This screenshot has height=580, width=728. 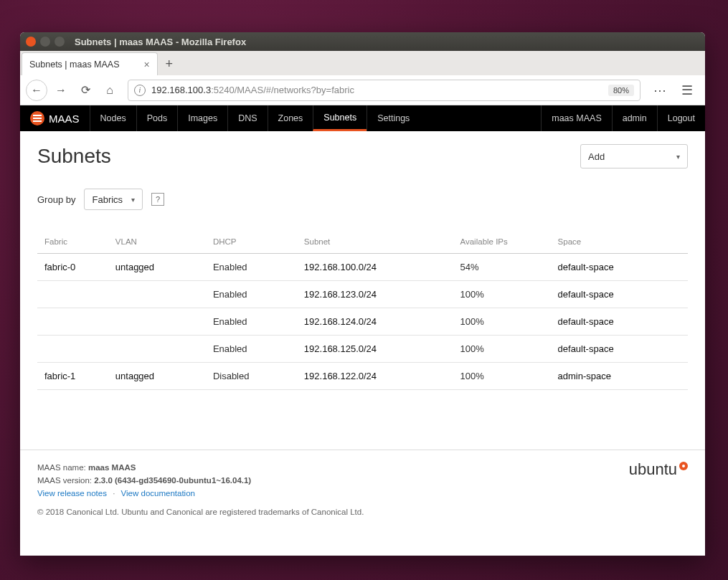 I want to click on table-row: fabric-1untaggedDisabled192.168.122.0/24…, so click(x=363, y=376).